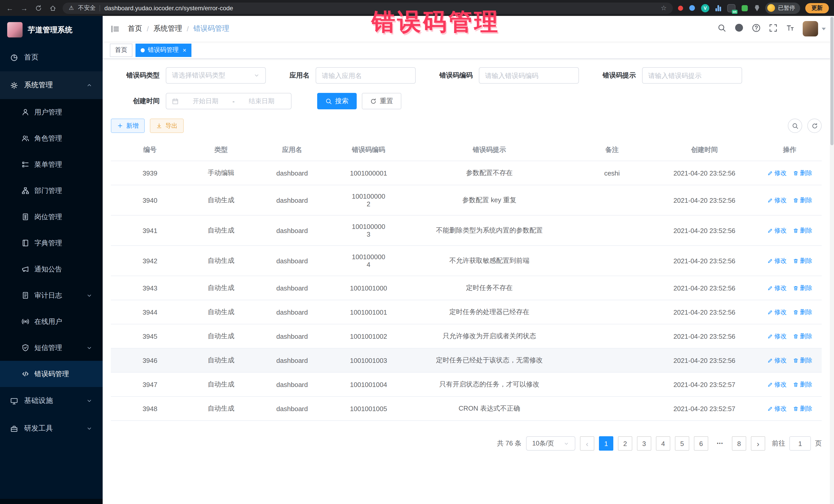 This screenshot has width=834, height=504. What do you see at coordinates (756, 29) in the screenshot?
I see `help-icon` at bounding box center [756, 29].